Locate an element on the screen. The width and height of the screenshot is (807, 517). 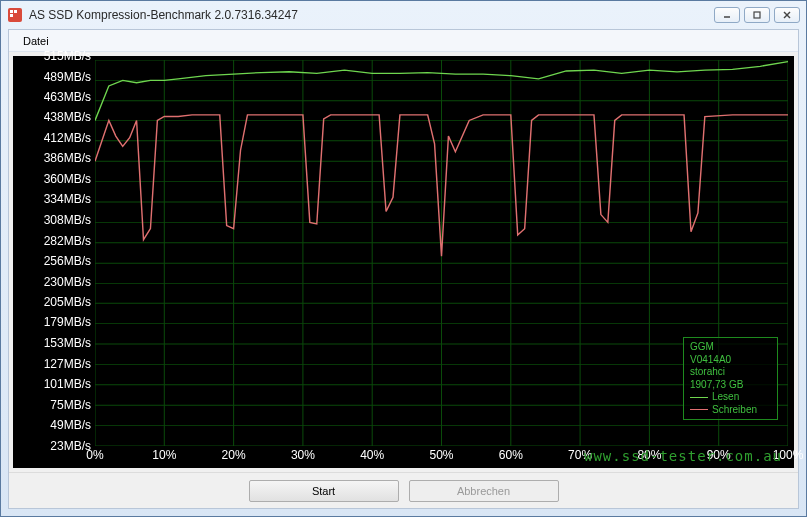
y-tick-label: 256MB/s is located at coordinates (68, 261).